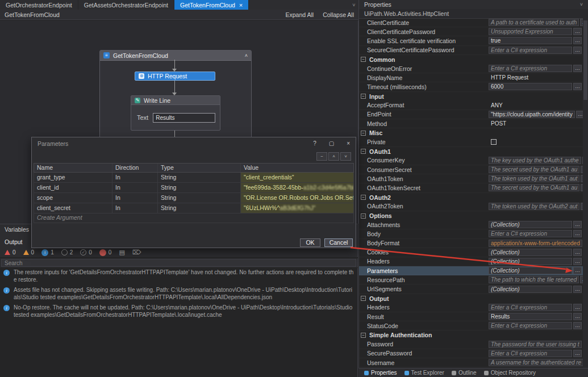 The image size is (588, 377). What do you see at coordinates (300, 15) in the screenshot?
I see `expand-all-button: Expand All` at bounding box center [300, 15].